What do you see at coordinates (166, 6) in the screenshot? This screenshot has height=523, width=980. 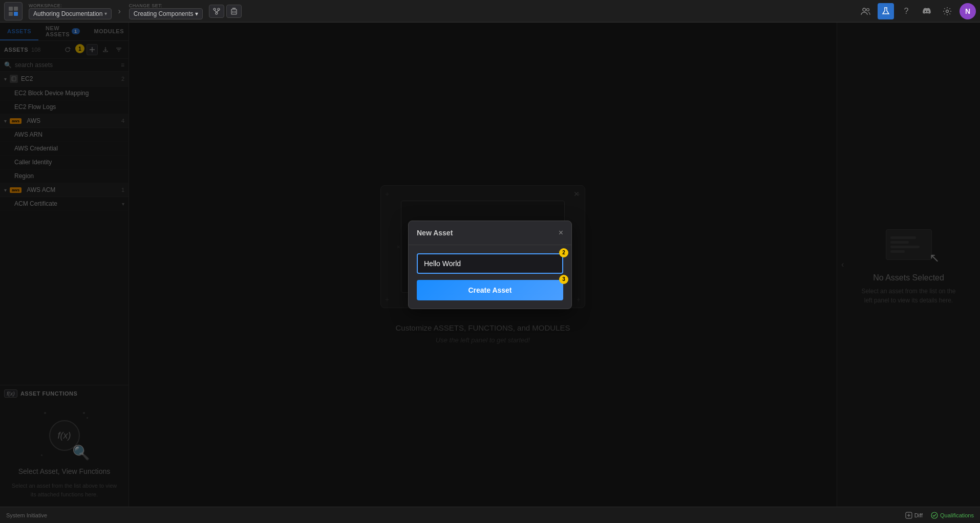 I see `changeset-label: CHANGE SET:` at bounding box center [166, 6].